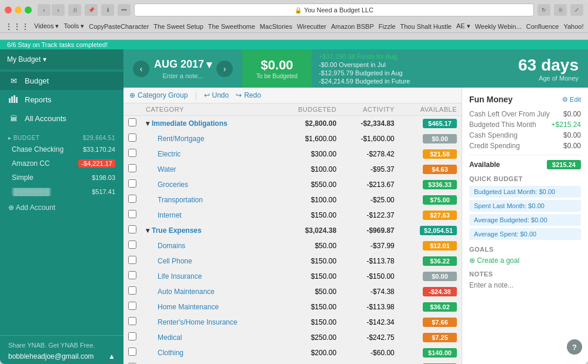  I want to click on quick-budget-item: Average Budgeted: $0.00, so click(525, 220).